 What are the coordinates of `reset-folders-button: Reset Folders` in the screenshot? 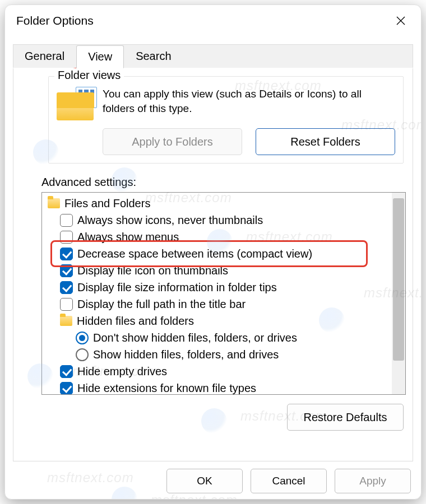 It's located at (325, 142).